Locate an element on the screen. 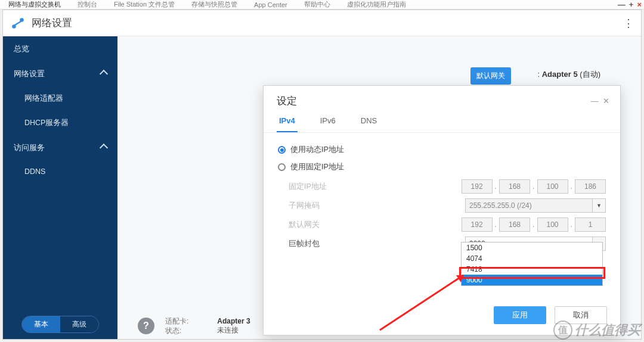  network-logo-icon is located at coordinates (18, 23).